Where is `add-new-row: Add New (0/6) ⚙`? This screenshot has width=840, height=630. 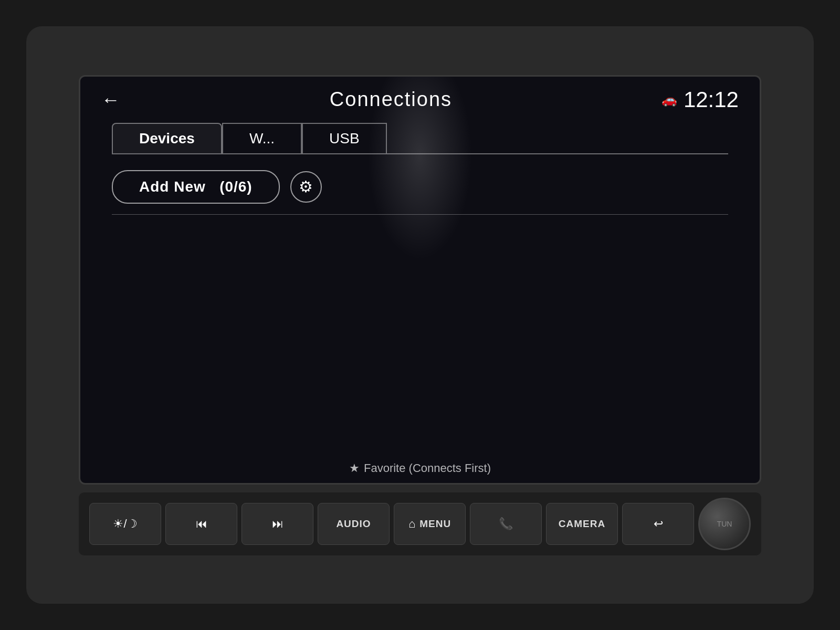
add-new-row: Add New (0/6) ⚙ is located at coordinates (420, 187).